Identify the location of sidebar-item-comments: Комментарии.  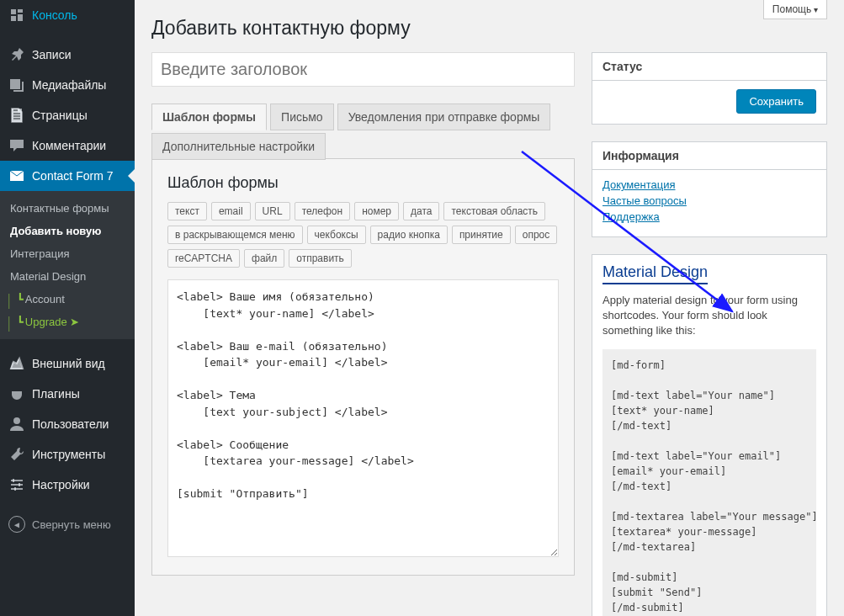
(67, 146).